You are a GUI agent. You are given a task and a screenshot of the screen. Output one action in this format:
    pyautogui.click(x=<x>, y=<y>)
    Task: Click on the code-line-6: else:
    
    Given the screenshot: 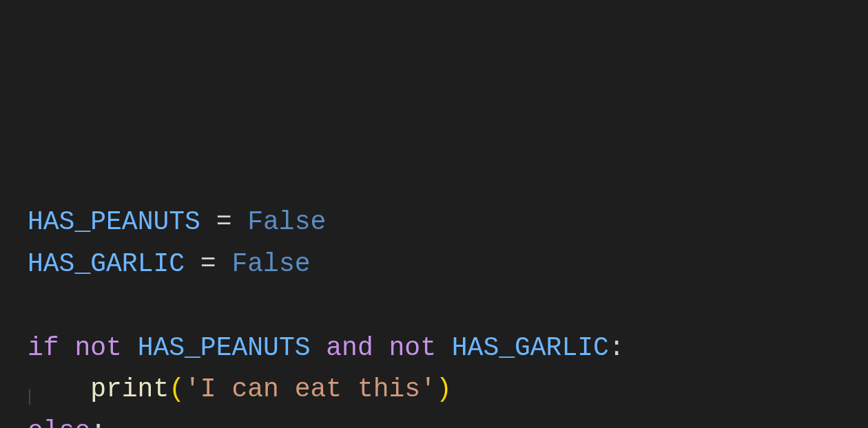 What is the action you would take?
    pyautogui.click(x=434, y=420)
    